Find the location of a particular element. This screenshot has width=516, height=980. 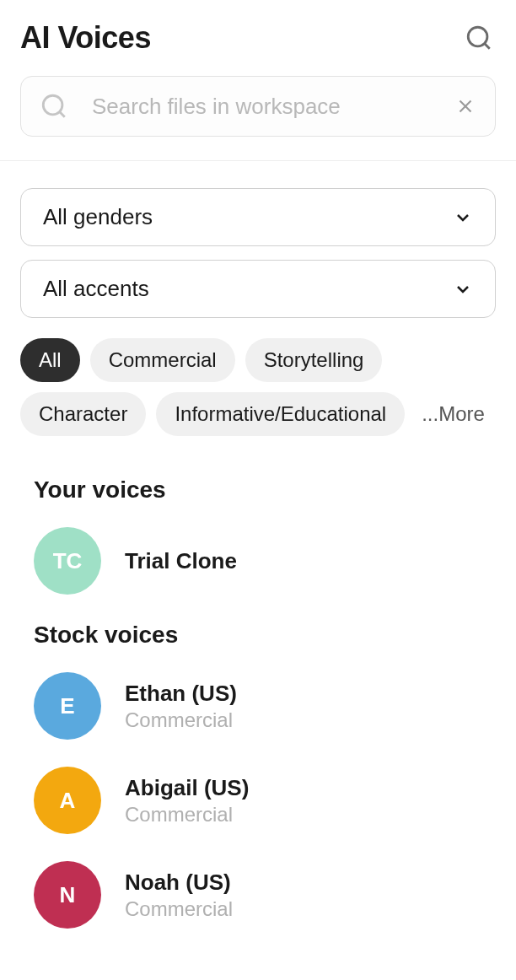

chip-label: Commercial is located at coordinates (163, 359).